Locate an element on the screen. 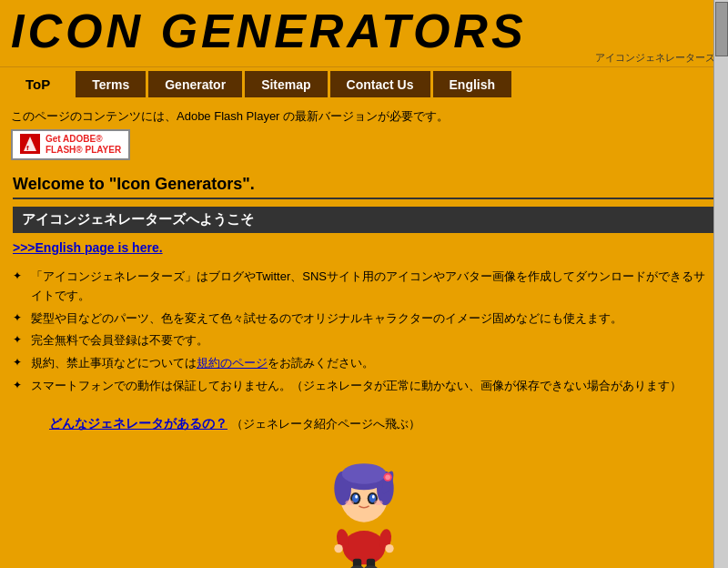 The width and height of the screenshot is (728, 568). flash-badge-label: Get ADOBE® FLASH® PLAYER is located at coordinates (84, 145).